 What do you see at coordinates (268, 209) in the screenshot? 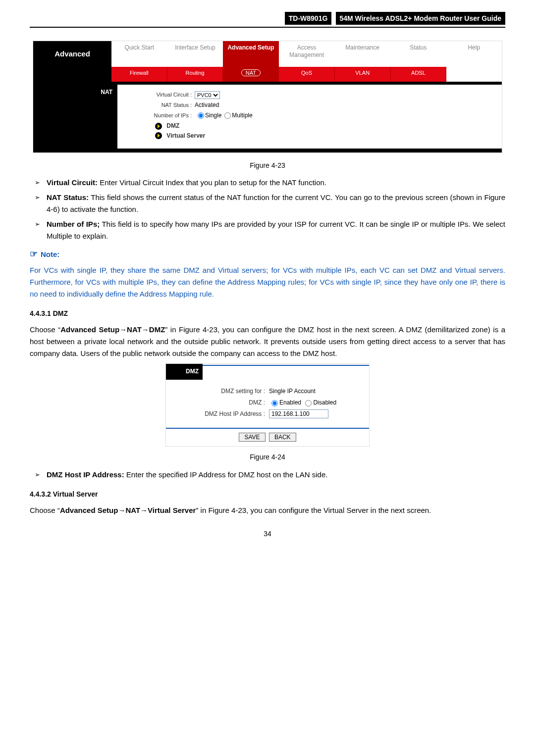
I see `fig23-bullets: Virtual Circuit: Enter Virtual Circuit I…` at bounding box center [268, 209].